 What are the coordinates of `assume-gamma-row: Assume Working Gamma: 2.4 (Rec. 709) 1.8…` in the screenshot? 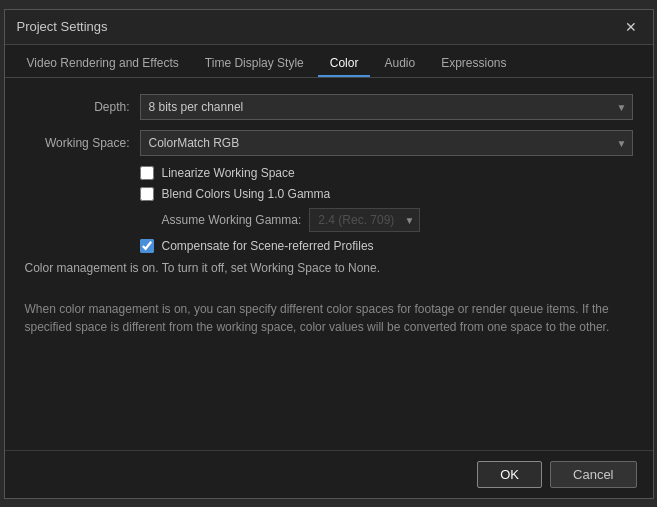 It's located at (386, 220).